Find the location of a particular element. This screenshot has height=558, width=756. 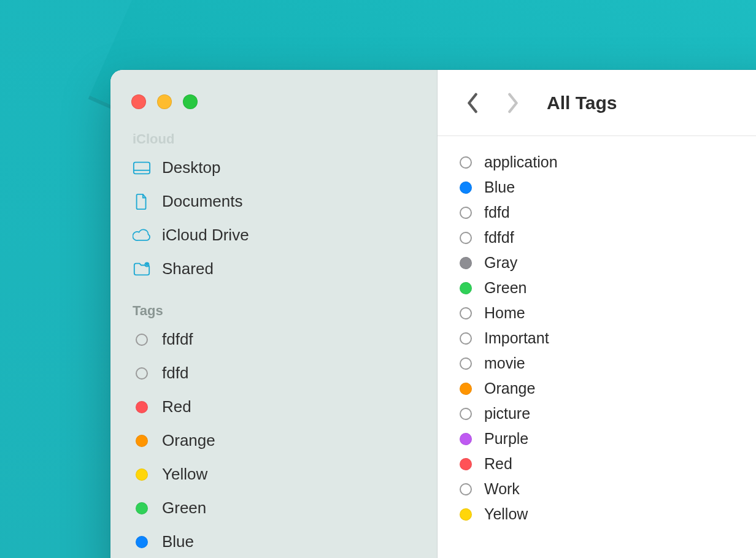

tag-label: Purple is located at coordinates (506, 439).